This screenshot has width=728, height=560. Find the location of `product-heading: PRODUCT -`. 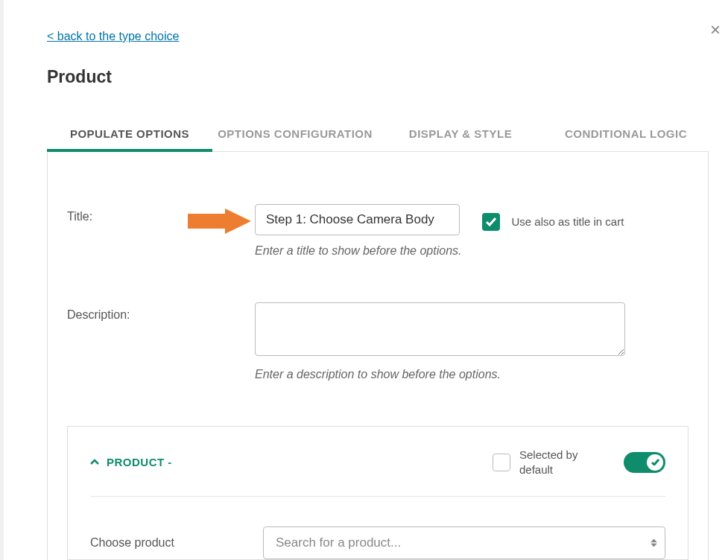

product-heading: PRODUCT - is located at coordinates (139, 462).